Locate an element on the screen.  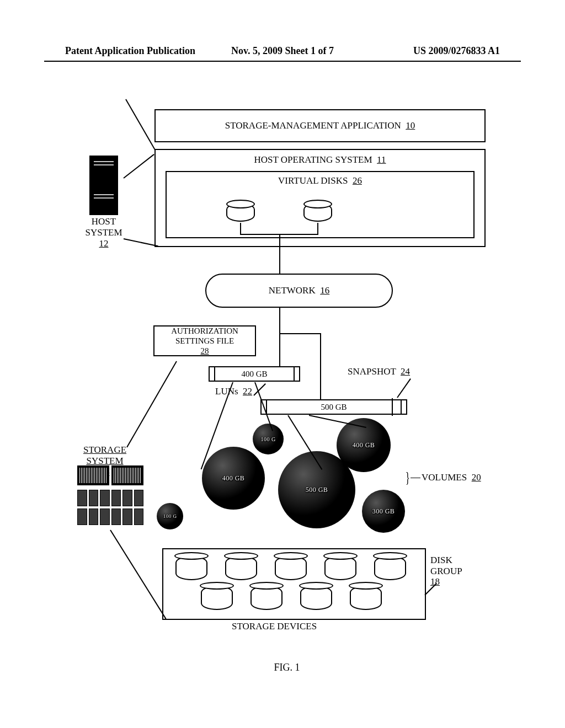
host-system-ref: 12 is located at coordinates (104, 244).